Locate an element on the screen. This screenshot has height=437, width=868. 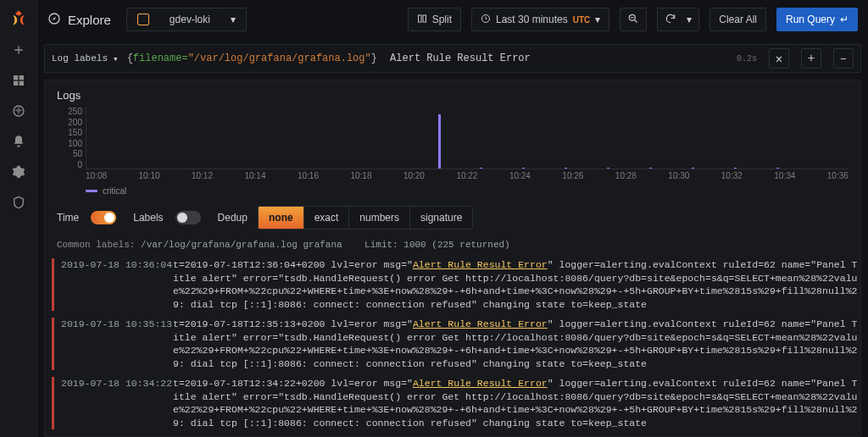
panel-title: Logs is located at coordinates (453, 93).